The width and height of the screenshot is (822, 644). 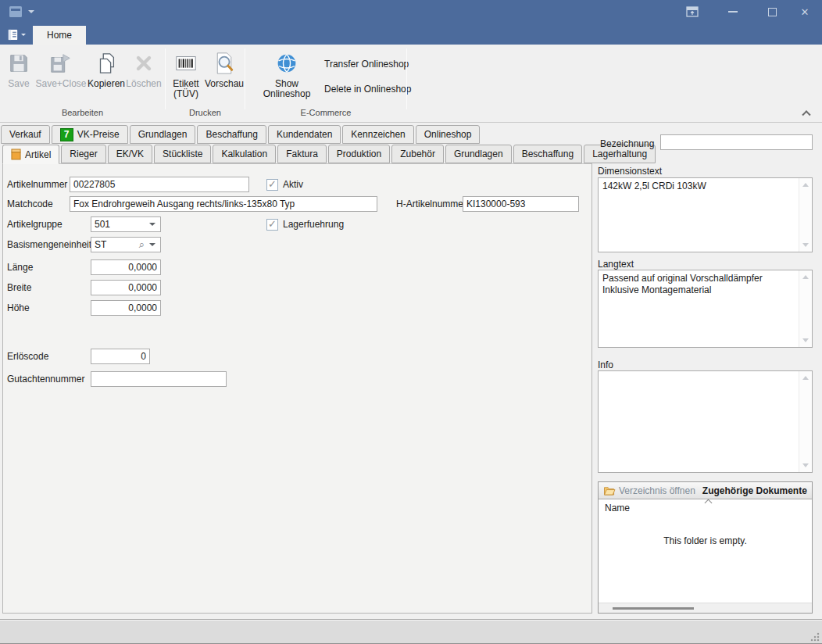 What do you see at coordinates (83, 154) in the screenshot?
I see `tab-rieger: Rieger` at bounding box center [83, 154].